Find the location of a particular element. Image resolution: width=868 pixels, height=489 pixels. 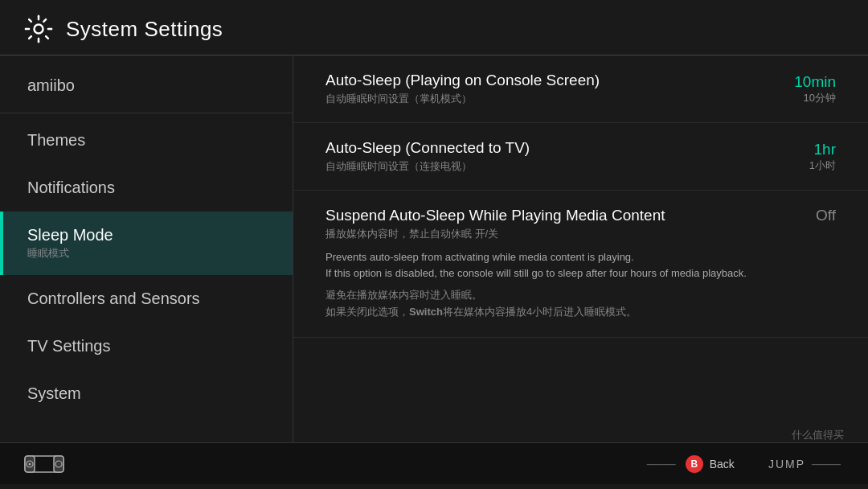

b-button-icon: B is located at coordinates (694, 464).